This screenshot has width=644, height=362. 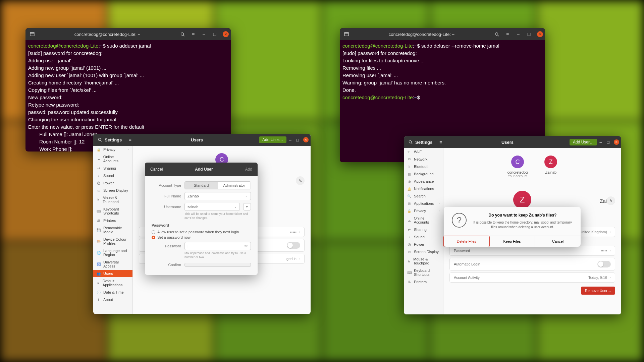 What do you see at coordinates (532, 264) in the screenshot?
I see `autologin-row: Automatic Login` at bounding box center [532, 264].